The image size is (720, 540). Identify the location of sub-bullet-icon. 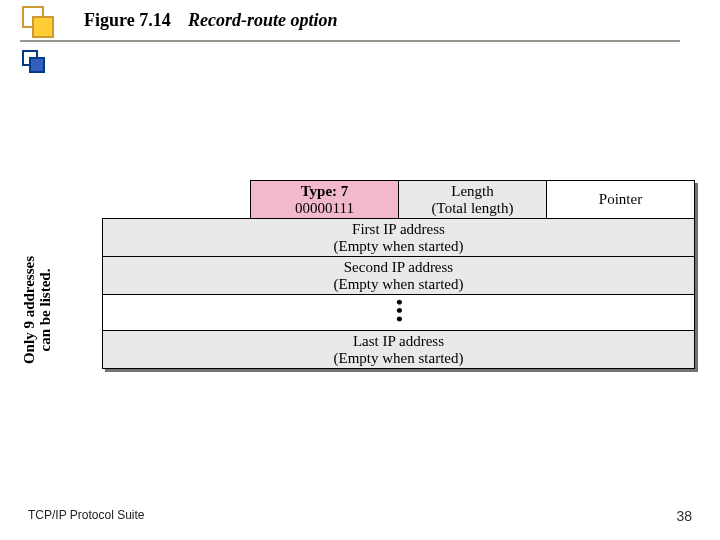
(35, 63).